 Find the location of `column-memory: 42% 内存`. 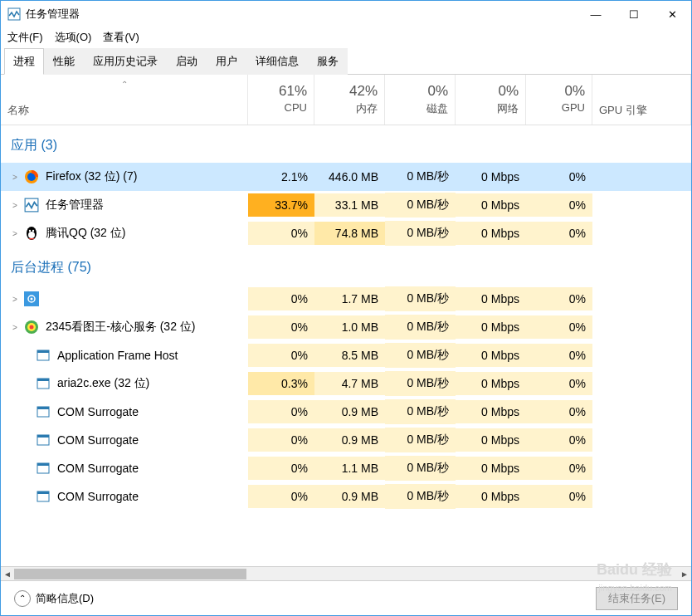

column-memory: 42% 内存 is located at coordinates (350, 100).